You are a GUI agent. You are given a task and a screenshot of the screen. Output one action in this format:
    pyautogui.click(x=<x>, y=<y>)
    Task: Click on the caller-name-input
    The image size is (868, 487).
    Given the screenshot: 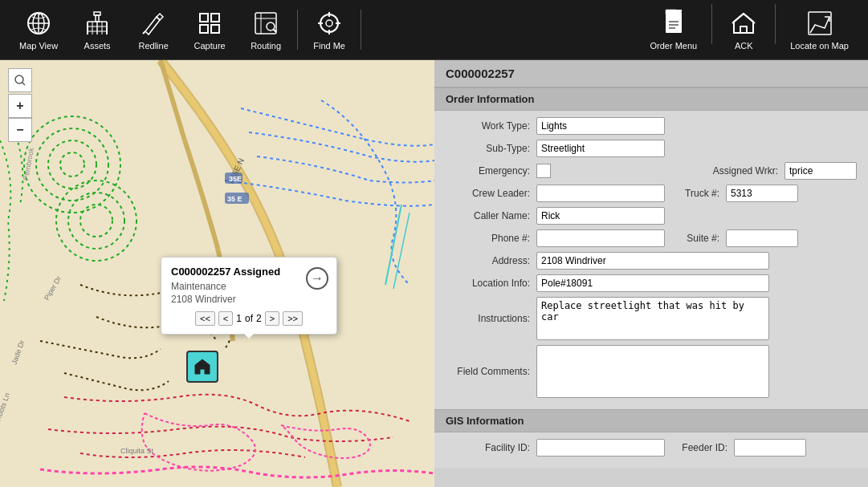 What is the action you would take?
    pyautogui.click(x=601, y=216)
    